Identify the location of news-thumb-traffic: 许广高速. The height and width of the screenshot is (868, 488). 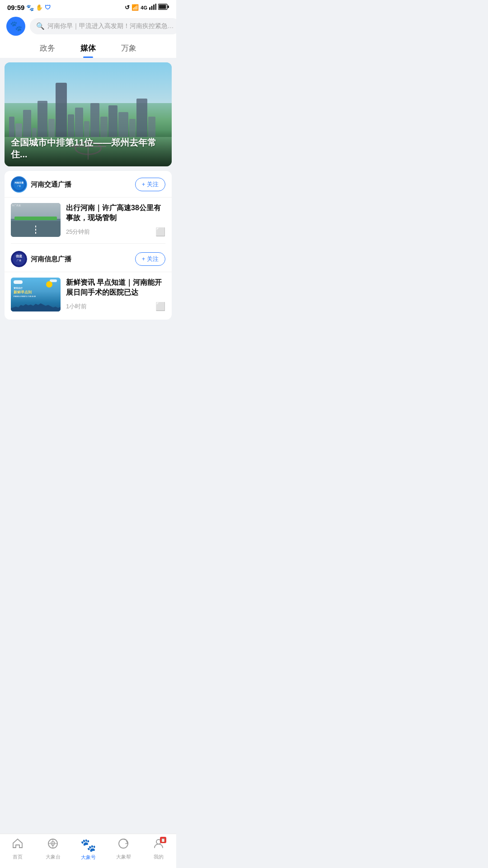
(36, 220).